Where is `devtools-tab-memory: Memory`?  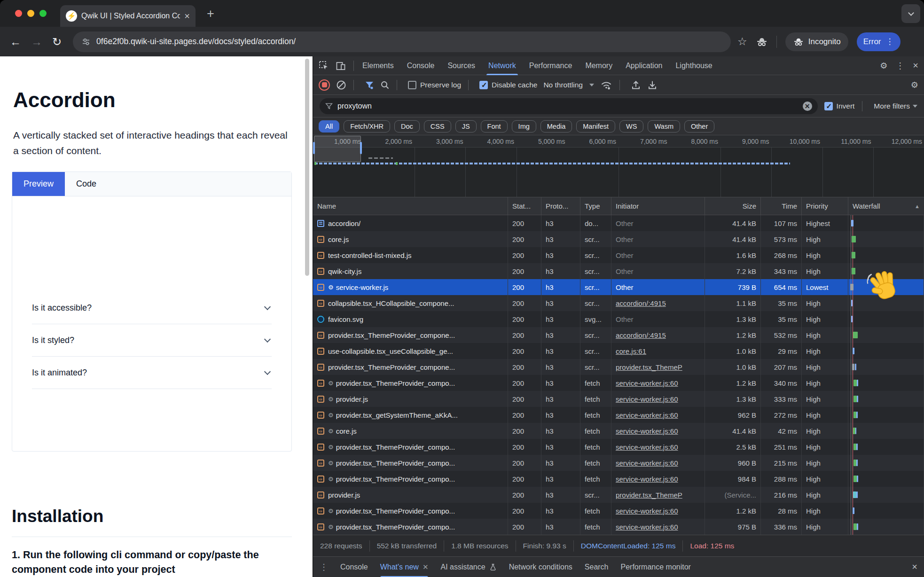
devtools-tab-memory: Memory is located at coordinates (599, 66).